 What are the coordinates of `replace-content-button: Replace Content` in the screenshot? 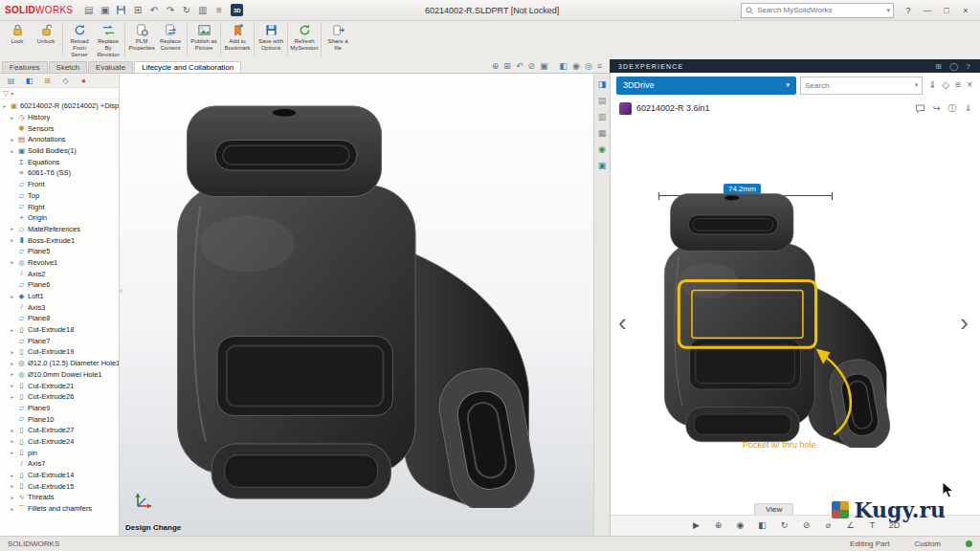 It's located at (170, 40).